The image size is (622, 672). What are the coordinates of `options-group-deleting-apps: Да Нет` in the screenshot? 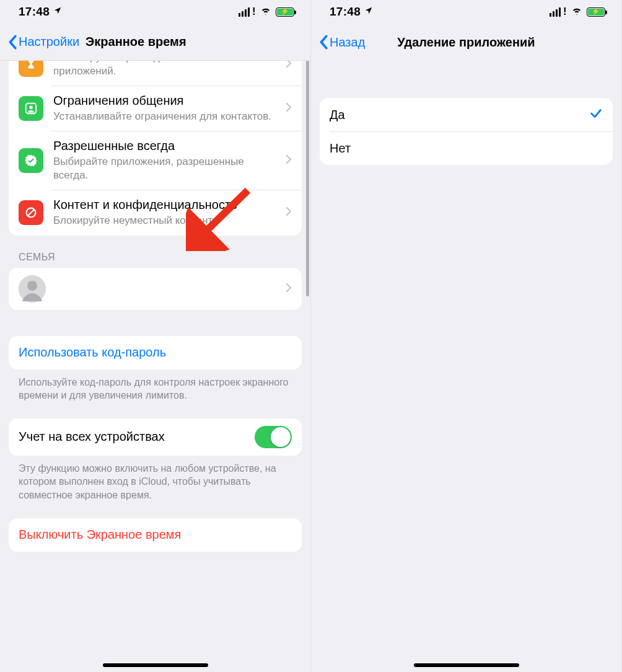 It's located at (466, 131).